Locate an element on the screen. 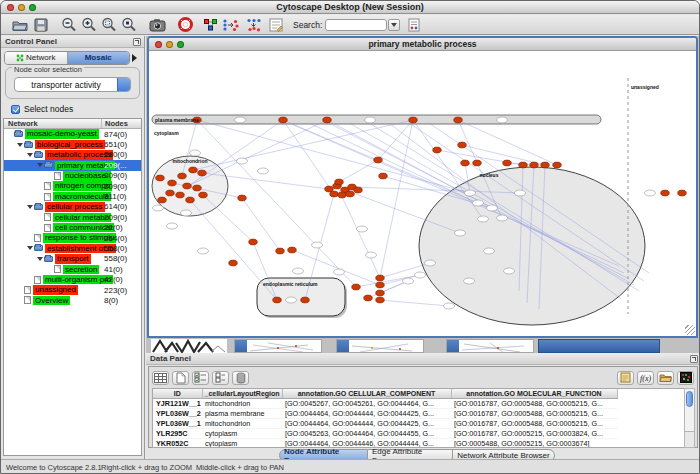  scrollbar-arrows is located at coordinates (690, 439).